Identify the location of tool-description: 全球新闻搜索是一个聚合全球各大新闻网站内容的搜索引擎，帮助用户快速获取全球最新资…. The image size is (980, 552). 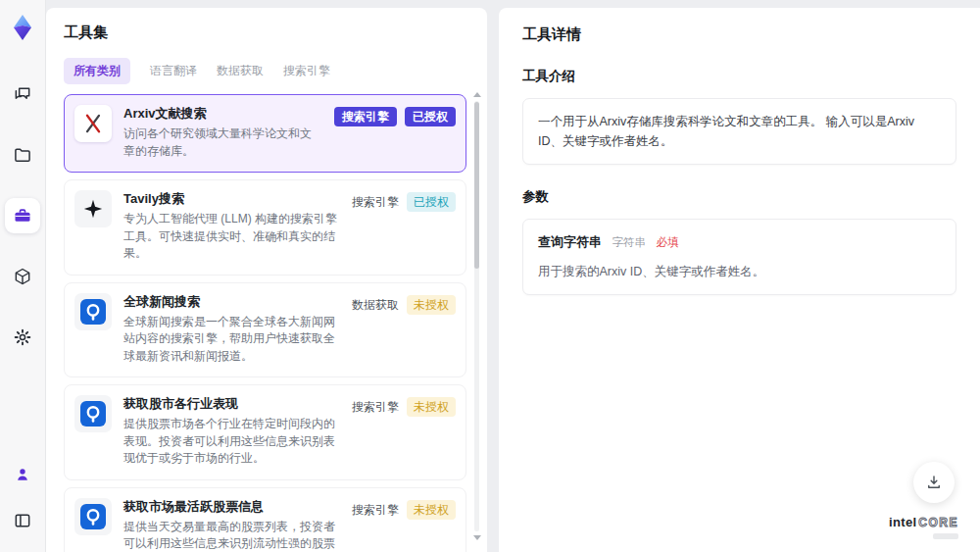
(231, 339).